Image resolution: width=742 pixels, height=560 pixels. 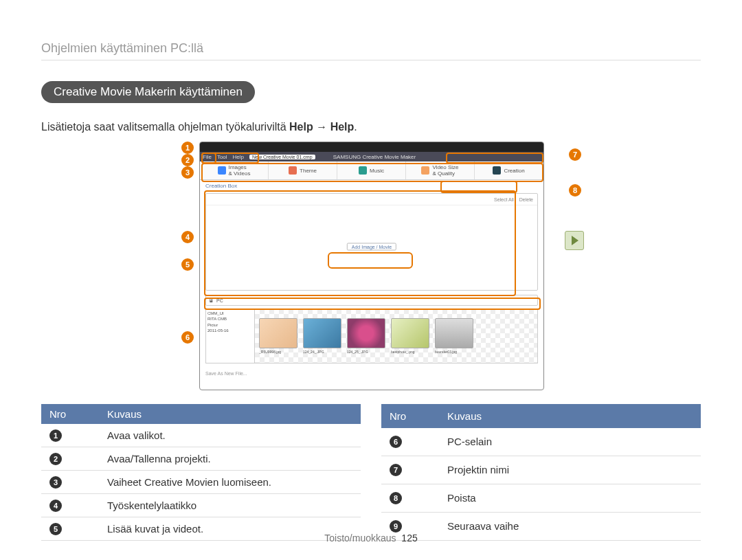 What do you see at coordinates (445, 170) in the screenshot?
I see `tab-label: Video Size & Quality` at bounding box center [445, 170].